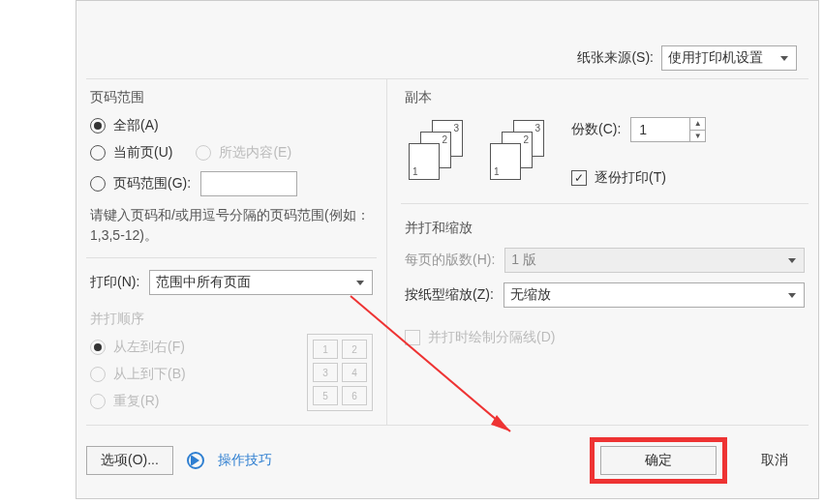 The width and height of the screenshot is (824, 504). What do you see at coordinates (655, 295) in the screenshot?
I see `scale-select: 无缩放` at bounding box center [655, 295].